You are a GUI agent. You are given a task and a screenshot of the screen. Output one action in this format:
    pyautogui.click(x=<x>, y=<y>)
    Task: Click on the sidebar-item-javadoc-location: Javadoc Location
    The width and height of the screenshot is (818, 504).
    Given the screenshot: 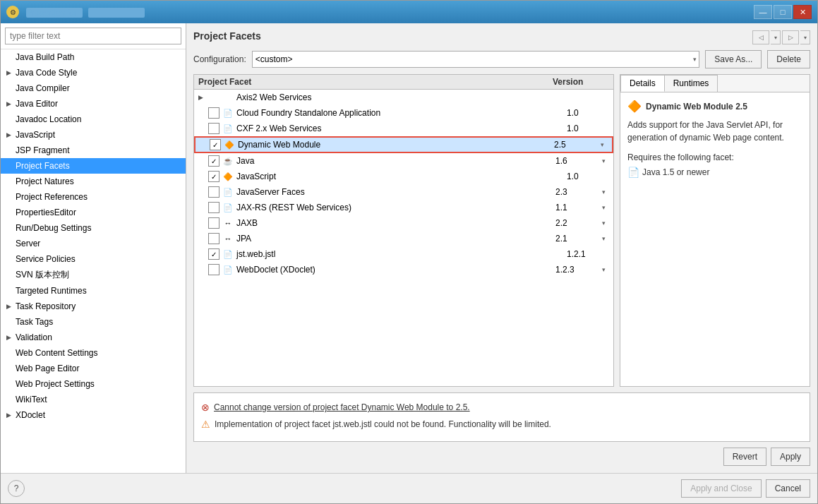 What is the action you would take?
    pyautogui.click(x=93, y=119)
    